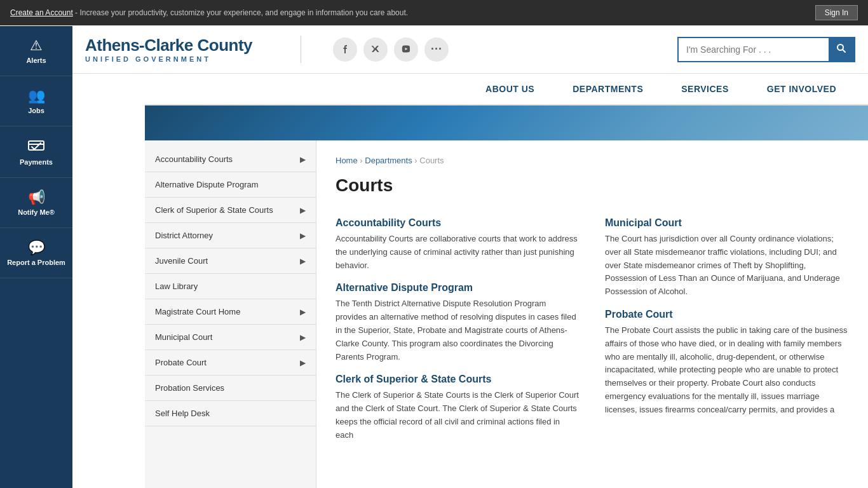 This screenshot has height=488, width=868. What do you see at coordinates (230, 312) in the screenshot?
I see `menu-item-magistrate-court: Magistrate Court Home ▶` at bounding box center [230, 312].